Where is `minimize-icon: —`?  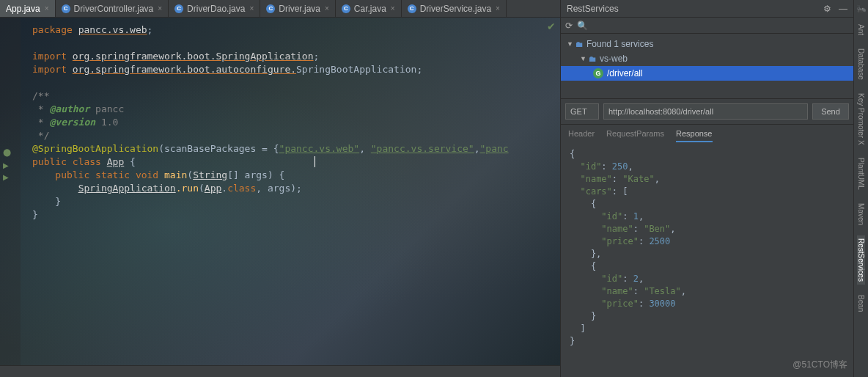
minimize-icon: — is located at coordinates (843, 9).